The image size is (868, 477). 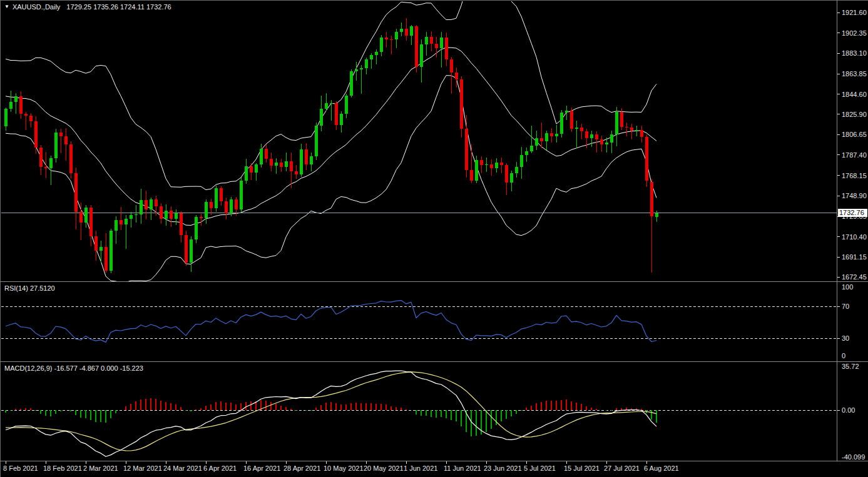 What do you see at coordinates (74, 368) in the screenshot?
I see `macd-indicator-label: MACD(12,26,9) -16.577 -4.867 0.000 -15.2…` at bounding box center [74, 368].